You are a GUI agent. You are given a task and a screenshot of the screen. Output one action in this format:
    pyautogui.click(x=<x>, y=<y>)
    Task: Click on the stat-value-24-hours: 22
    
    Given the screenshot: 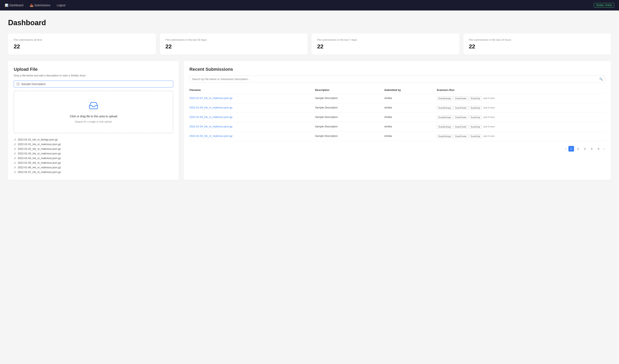 What is the action you would take?
    pyautogui.click(x=537, y=47)
    